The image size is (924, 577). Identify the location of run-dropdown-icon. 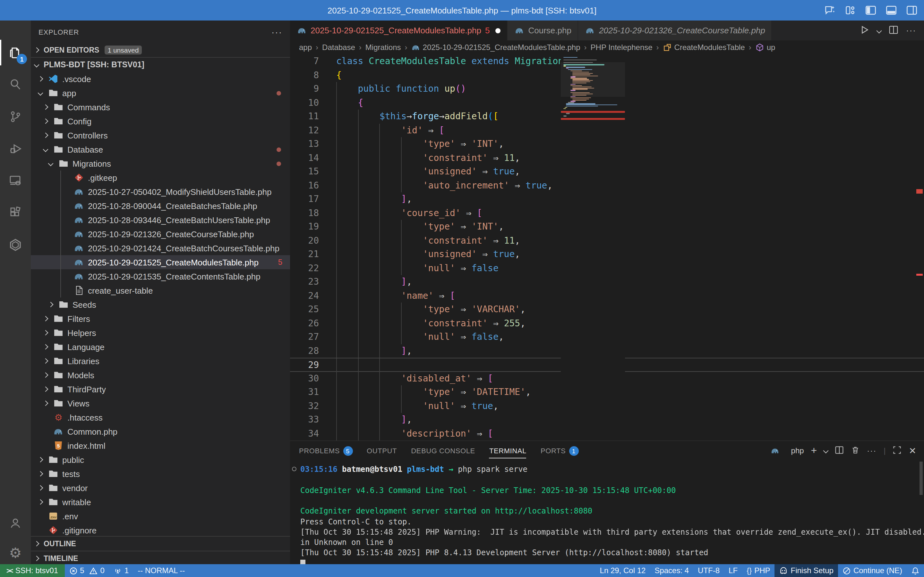
(879, 31).